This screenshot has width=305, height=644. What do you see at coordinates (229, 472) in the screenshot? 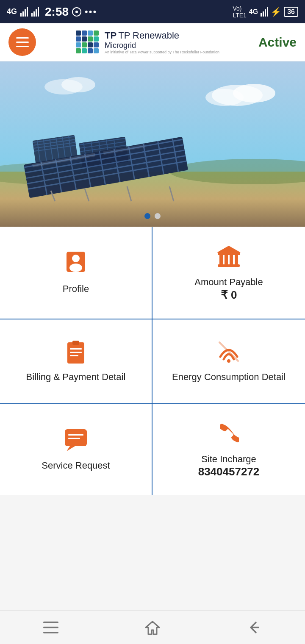
I see `site-incharge-phone: 8340457272` at bounding box center [229, 472].